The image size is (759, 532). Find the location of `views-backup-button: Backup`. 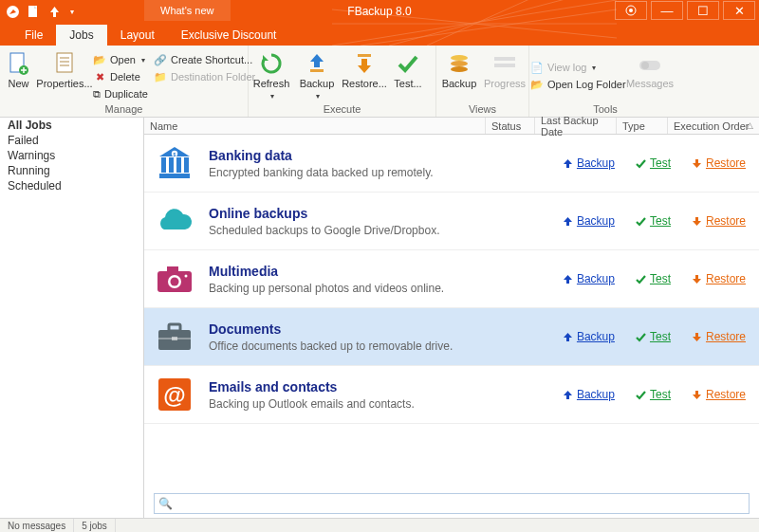

views-backup-button: Backup is located at coordinates (459, 69).